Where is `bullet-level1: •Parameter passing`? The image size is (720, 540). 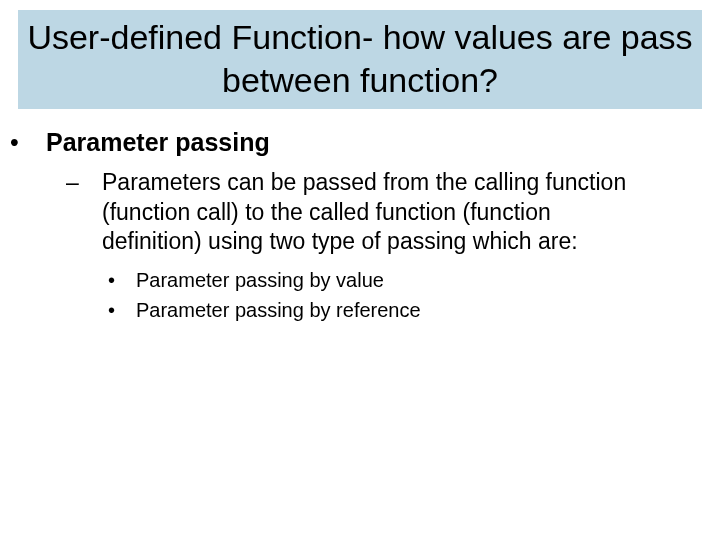 bullet-level1: •Parameter passing is located at coordinates (371, 142).